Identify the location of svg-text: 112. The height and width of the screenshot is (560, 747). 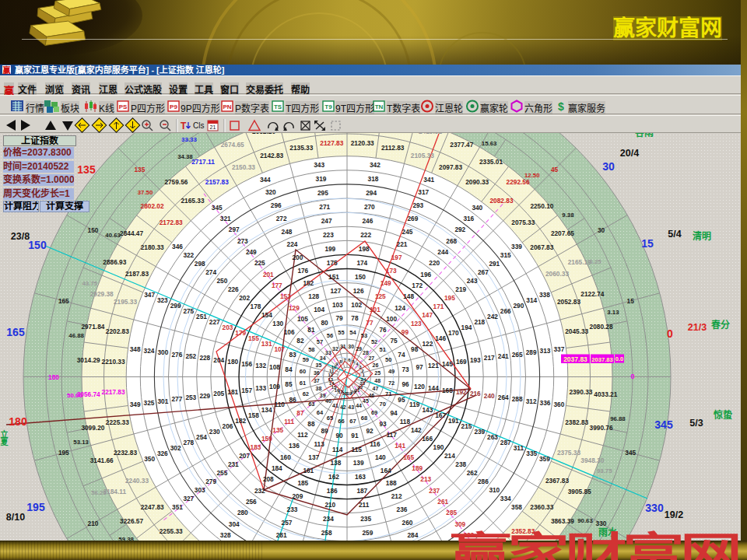
(303, 435).